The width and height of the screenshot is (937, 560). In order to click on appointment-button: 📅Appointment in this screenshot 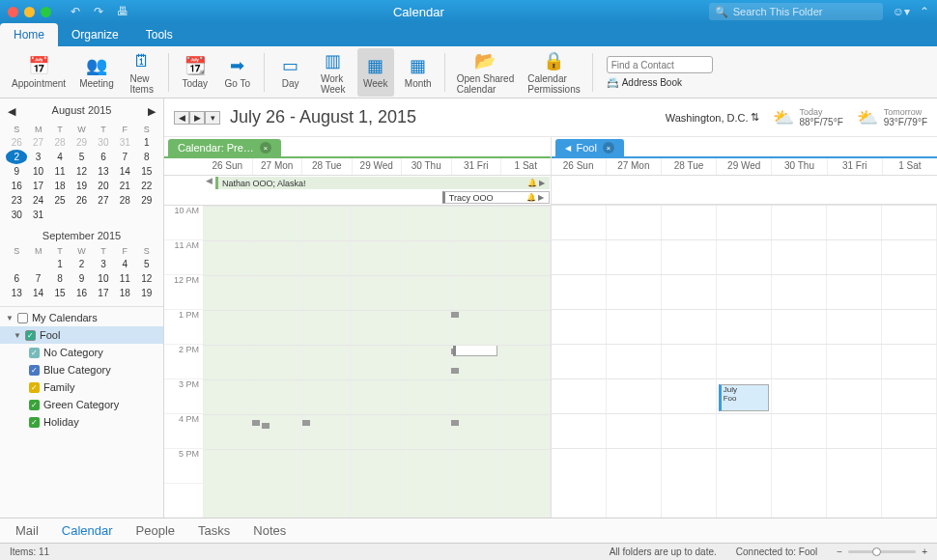, I will do `click(39, 72)`.